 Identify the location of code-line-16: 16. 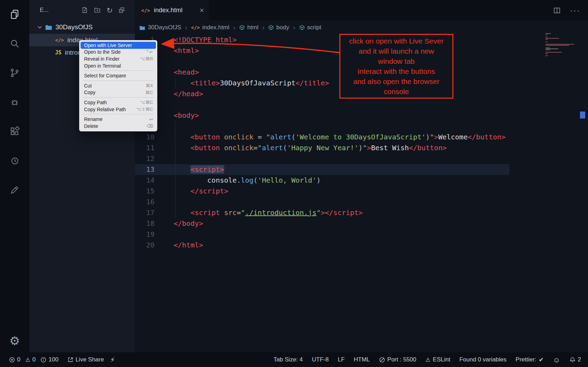
(361, 202).